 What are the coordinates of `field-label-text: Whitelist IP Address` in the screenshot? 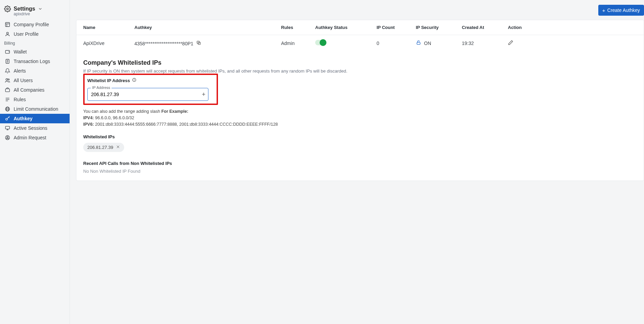 It's located at (108, 80).